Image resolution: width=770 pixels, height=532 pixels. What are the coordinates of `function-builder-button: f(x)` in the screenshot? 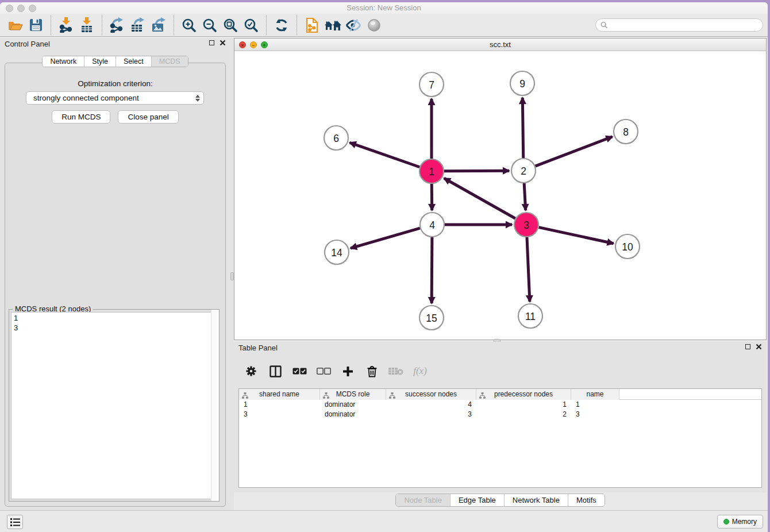 It's located at (420, 371).